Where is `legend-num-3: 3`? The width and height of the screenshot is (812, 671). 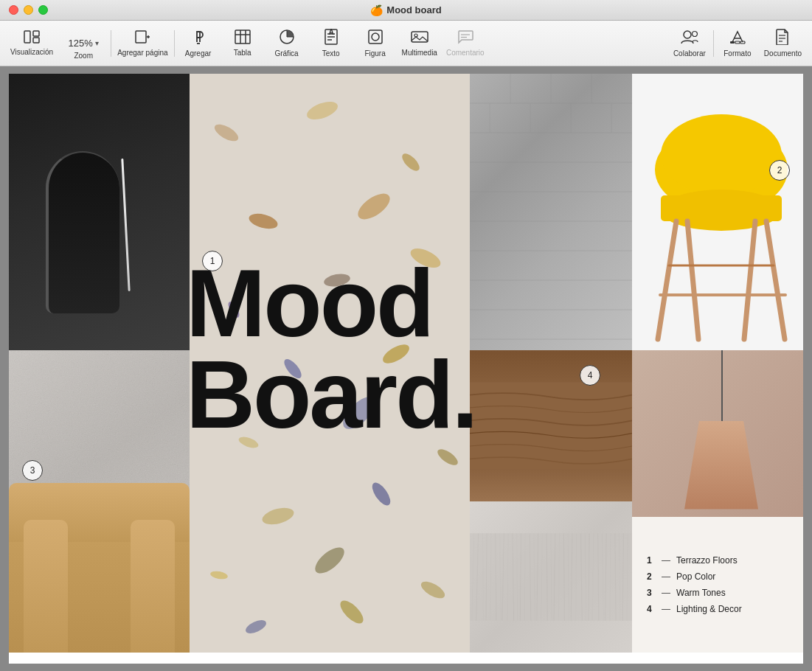 legend-num-3: 3 is located at coordinates (651, 593).